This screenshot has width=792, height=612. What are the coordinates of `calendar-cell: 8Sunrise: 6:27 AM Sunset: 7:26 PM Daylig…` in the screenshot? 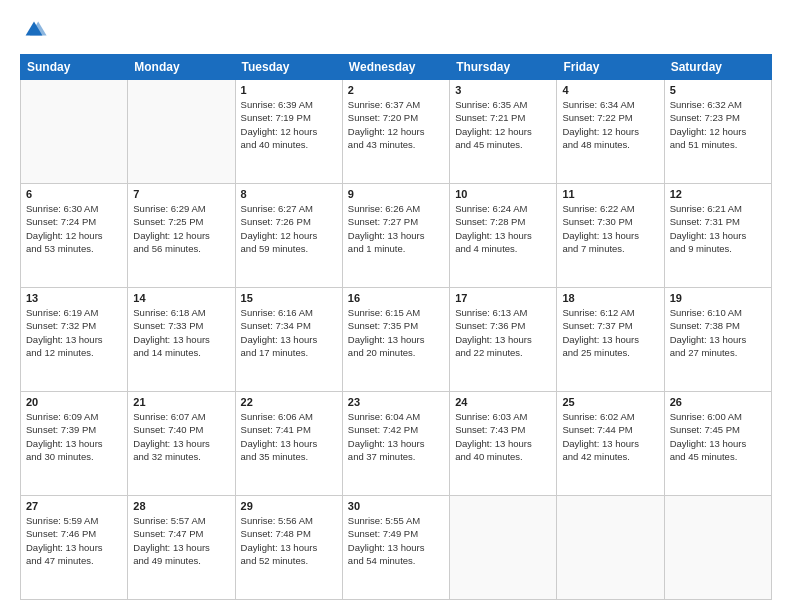 It's located at (288, 236).